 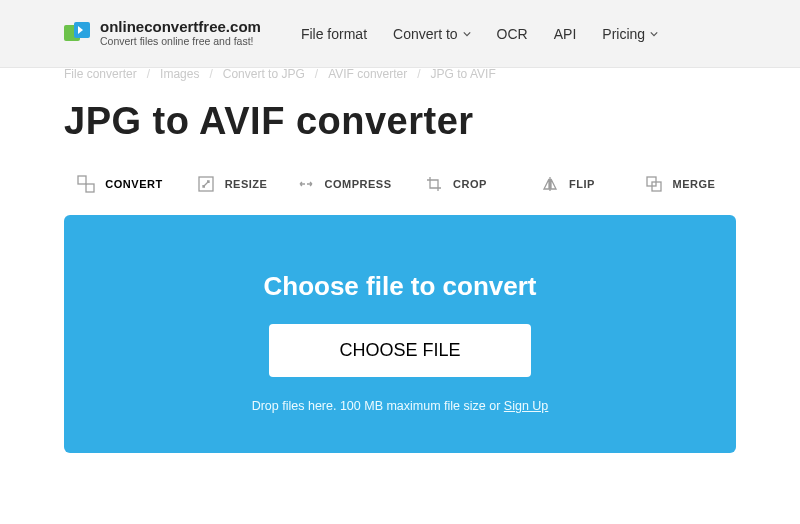 I want to click on compress-icon, so click(x=306, y=184).